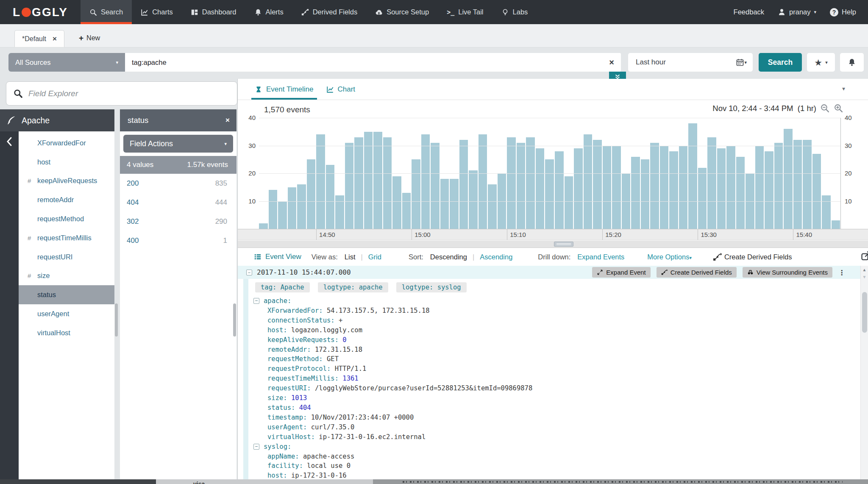 The width and height of the screenshot is (868, 484). What do you see at coordinates (690, 62) in the screenshot?
I see `time-range-picker: Last hour ▾` at bounding box center [690, 62].